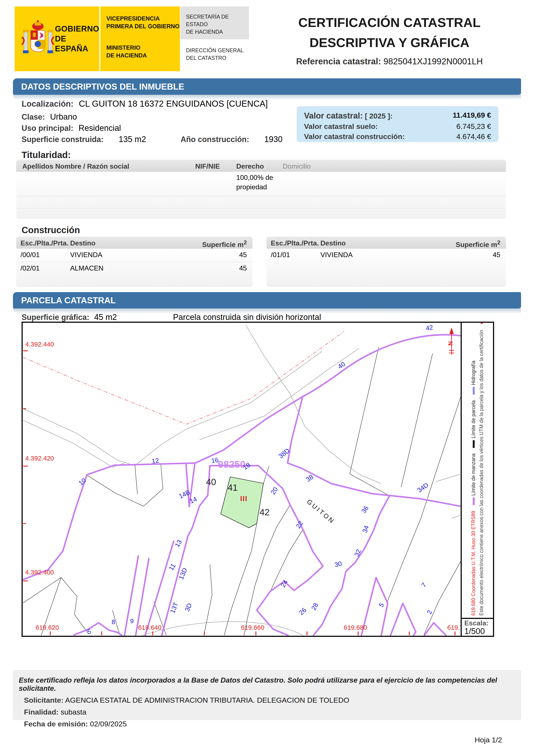 The image size is (534, 756). I want to click on legend-row-1: 619.680 Coordenadas U.T.M. Huso 30 ETRS8…, so click(473, 469).